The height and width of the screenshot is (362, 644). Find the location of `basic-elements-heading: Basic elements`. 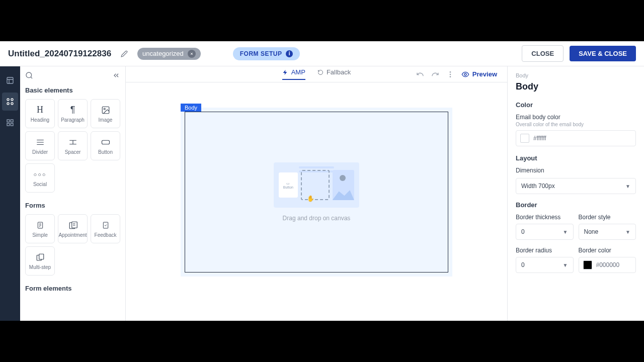

basic-elements-heading: Basic elements is located at coordinates (72, 90).